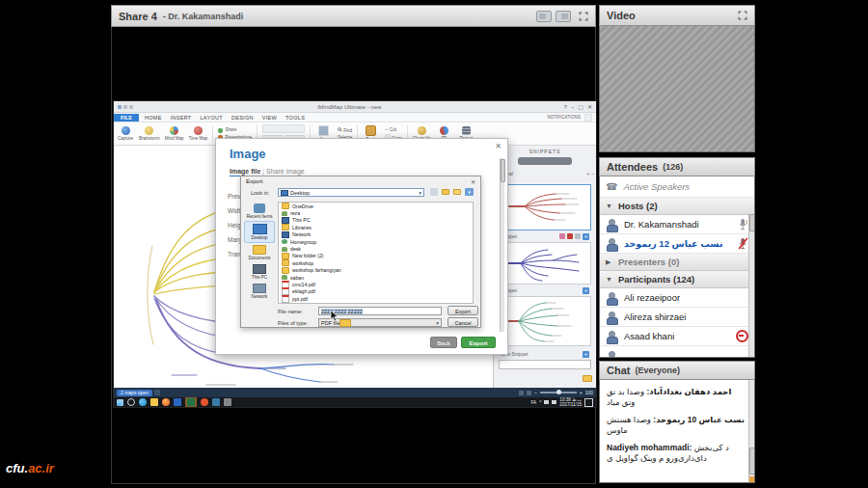 This screenshot has height=488, width=868. What do you see at coordinates (457, 192) in the screenshot?
I see `new-folder-icon` at bounding box center [457, 192].